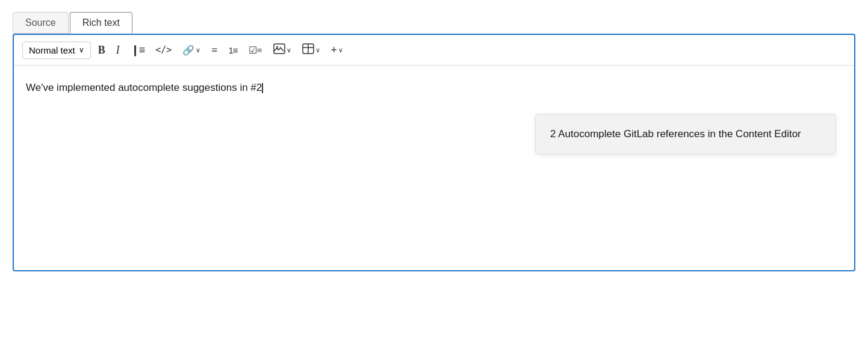  Describe the element at coordinates (680, 134) in the screenshot. I see `autocomplete-item-title-text: Autocomplete GitLab references in the Co…` at that location.